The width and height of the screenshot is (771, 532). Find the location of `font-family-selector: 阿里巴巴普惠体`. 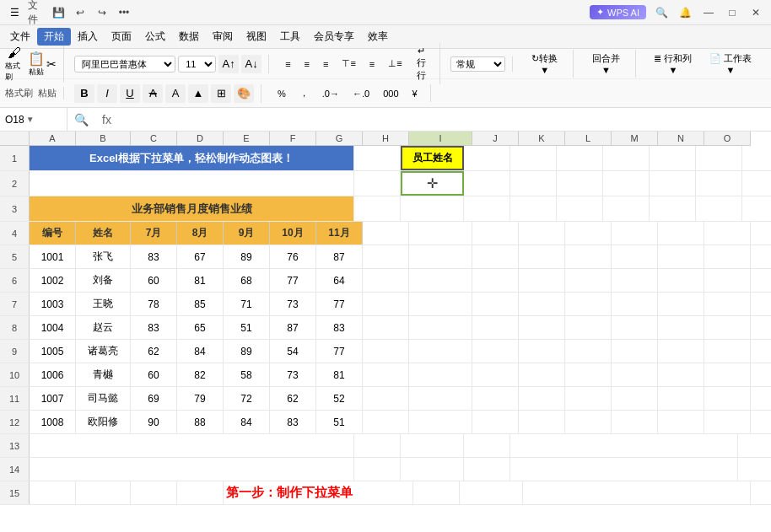

font-family-selector: 阿里巴巴普惠体 is located at coordinates (125, 64).